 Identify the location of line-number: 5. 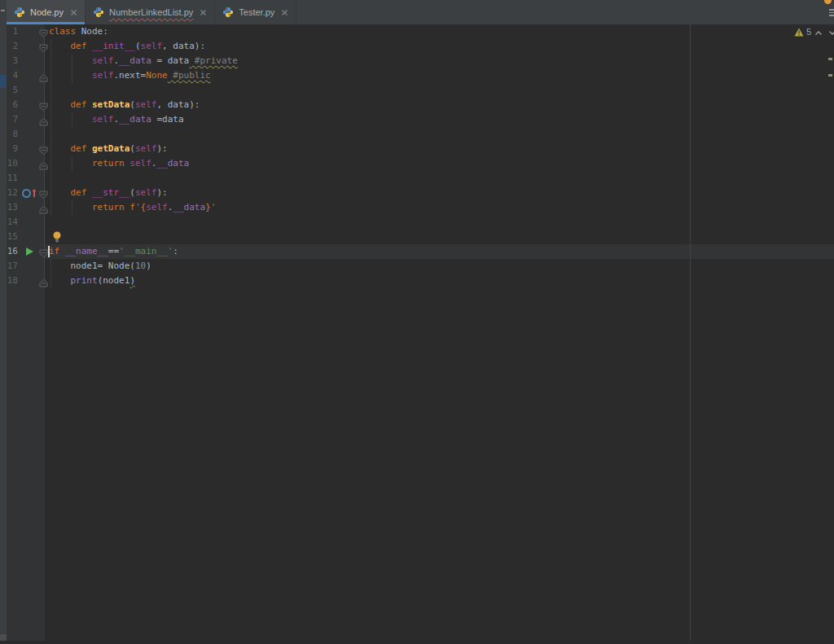
(12, 90).